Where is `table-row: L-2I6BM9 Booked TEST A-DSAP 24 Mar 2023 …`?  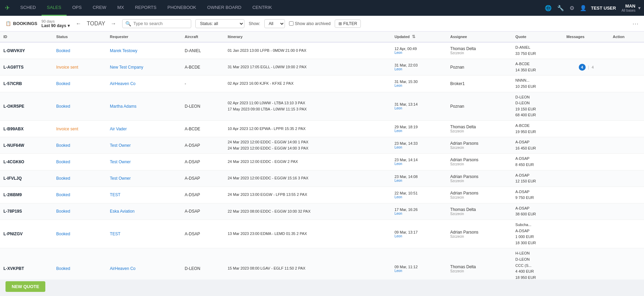 table-row: L-2I6BM9 Booked TEST A-DSAP 24 Mar 2023 … is located at coordinates (322, 195).